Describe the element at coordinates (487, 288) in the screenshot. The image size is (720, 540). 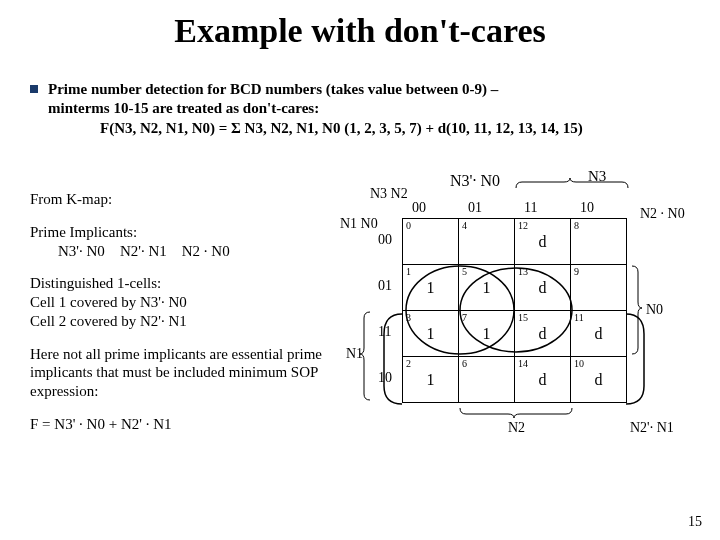
I see `cell-5: 51` at that location.